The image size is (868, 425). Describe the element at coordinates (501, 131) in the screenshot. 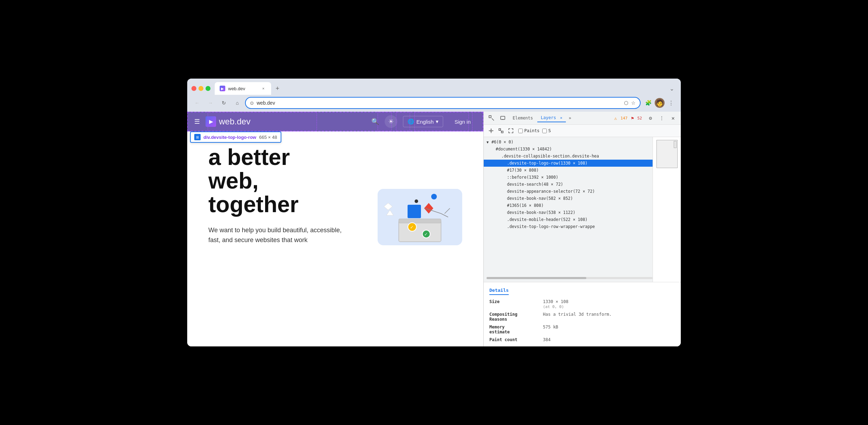

I see `layers-action-buttons` at that location.